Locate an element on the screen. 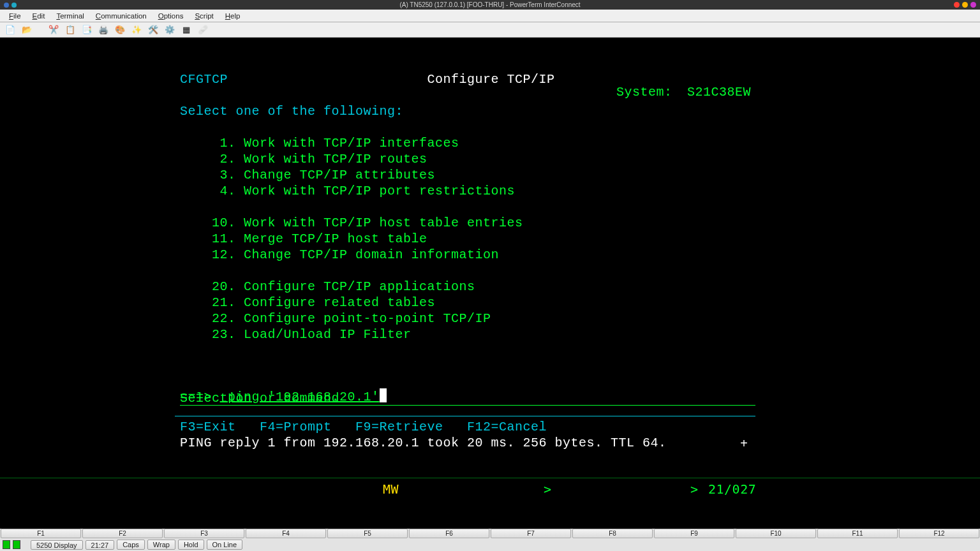 This screenshot has width=980, height=551. cursor is located at coordinates (383, 395).